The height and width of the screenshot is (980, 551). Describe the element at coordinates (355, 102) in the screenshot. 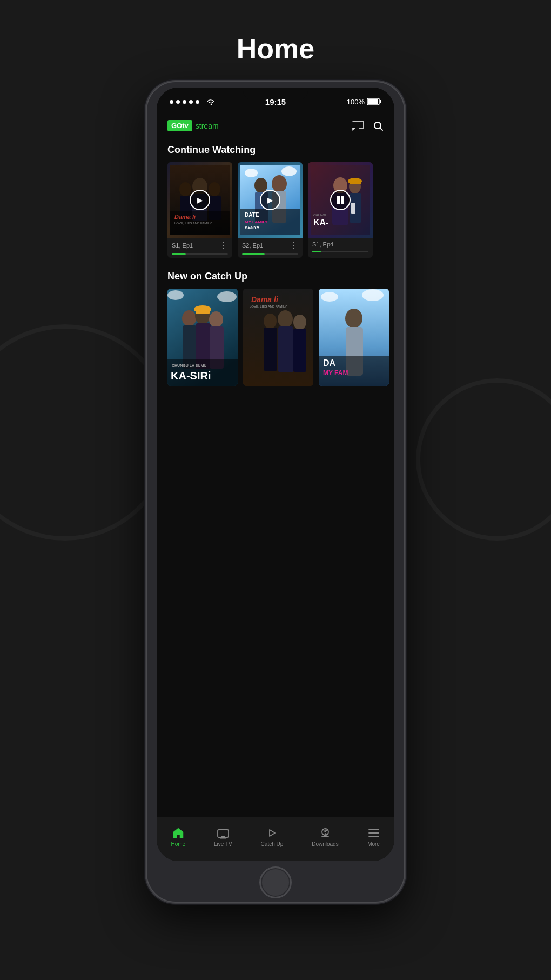

I see `battery-percent: 100%` at that location.